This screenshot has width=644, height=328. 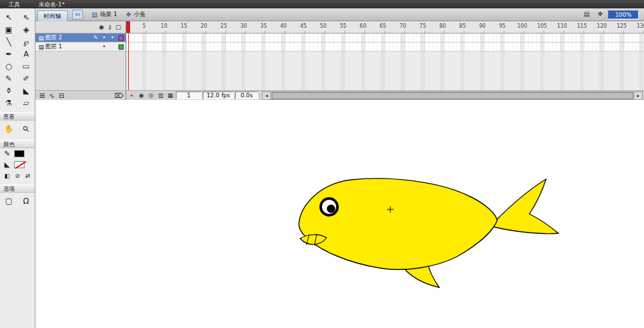 I want to click on insert-layer-folder-button: ⊟, so click(x=62, y=95).